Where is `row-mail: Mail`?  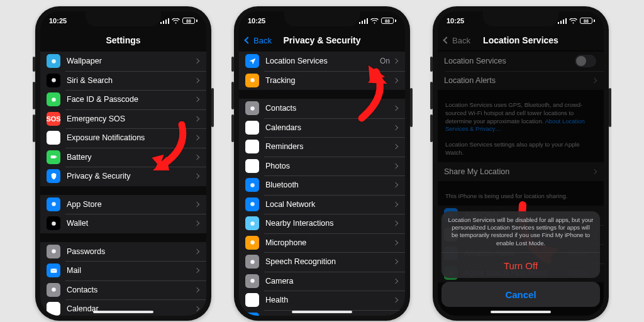
row-mail: Mail is located at coordinates (123, 270).